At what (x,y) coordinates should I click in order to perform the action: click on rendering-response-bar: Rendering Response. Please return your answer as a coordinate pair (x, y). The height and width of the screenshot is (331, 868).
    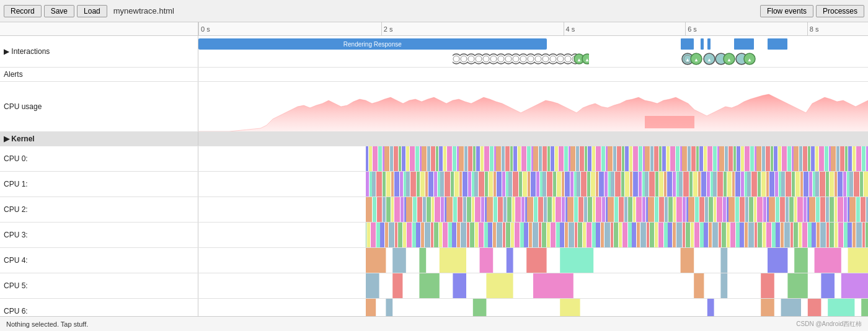
    Looking at the image, I should click on (373, 44).